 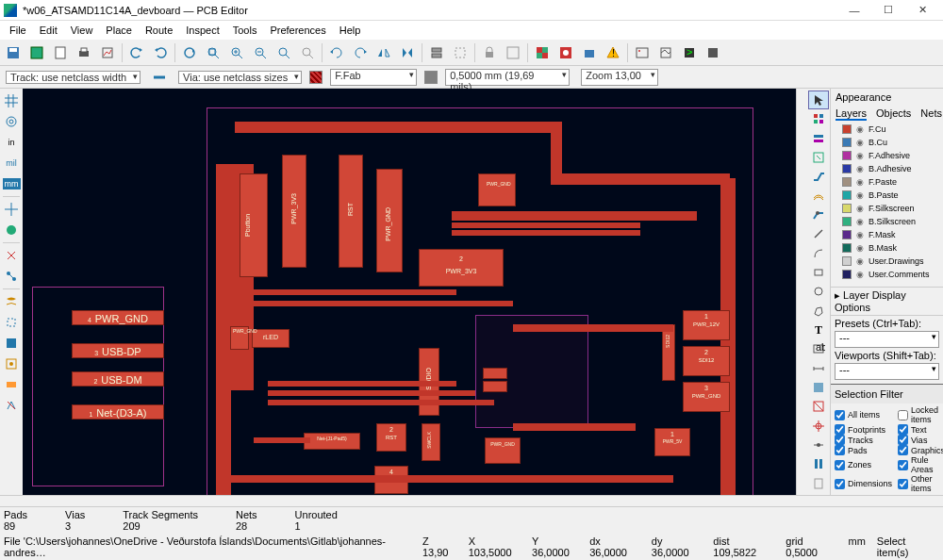 I want to click on layer-manager-button, so click(x=437, y=53).